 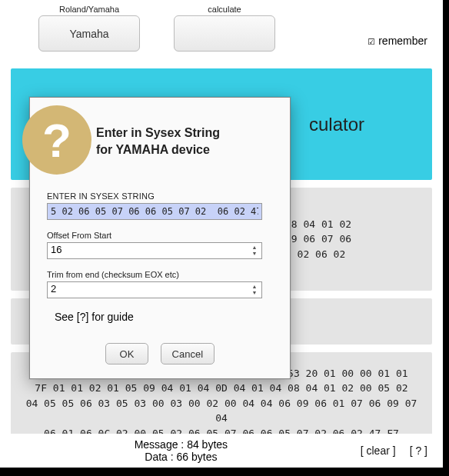 I want to click on remember-checkbox: ☑, so click(x=371, y=41).